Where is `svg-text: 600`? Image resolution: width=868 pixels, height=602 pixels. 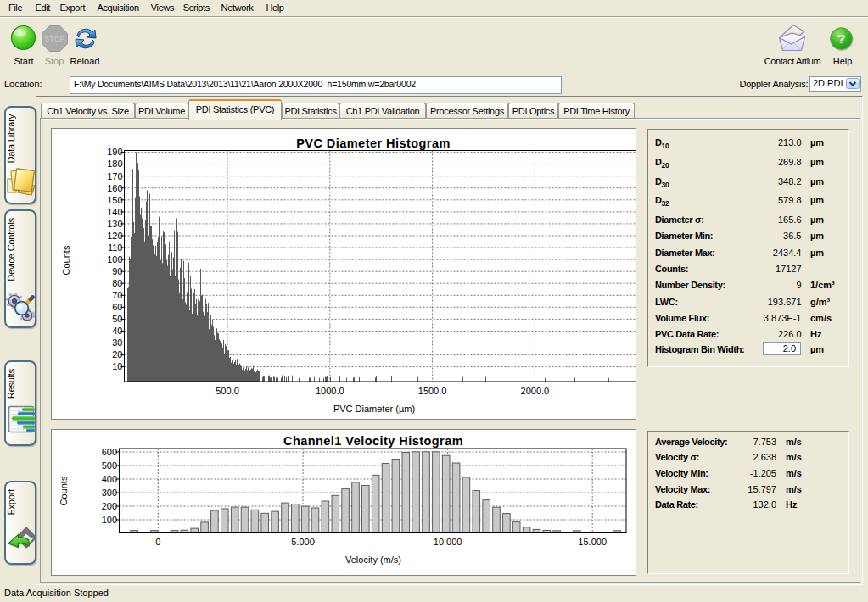
svg-text: 600 is located at coordinates (109, 452).